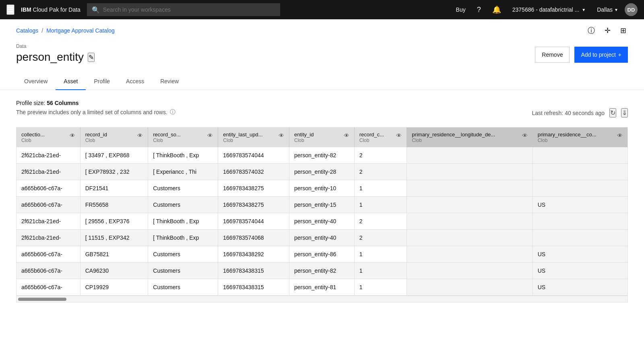 The height and width of the screenshot is (362, 644). Describe the element at coordinates (525, 136) in the screenshot. I see `col-visibility-icon-longitude: 👁` at that location.